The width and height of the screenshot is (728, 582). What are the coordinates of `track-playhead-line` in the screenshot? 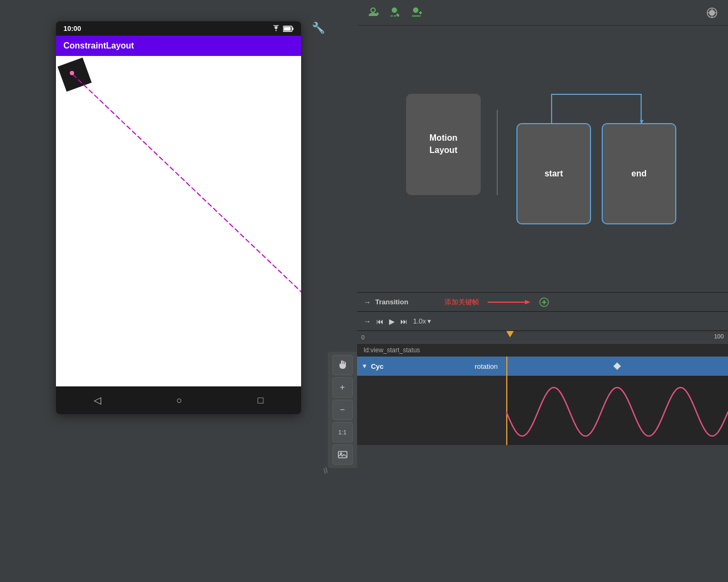 It's located at (507, 366).